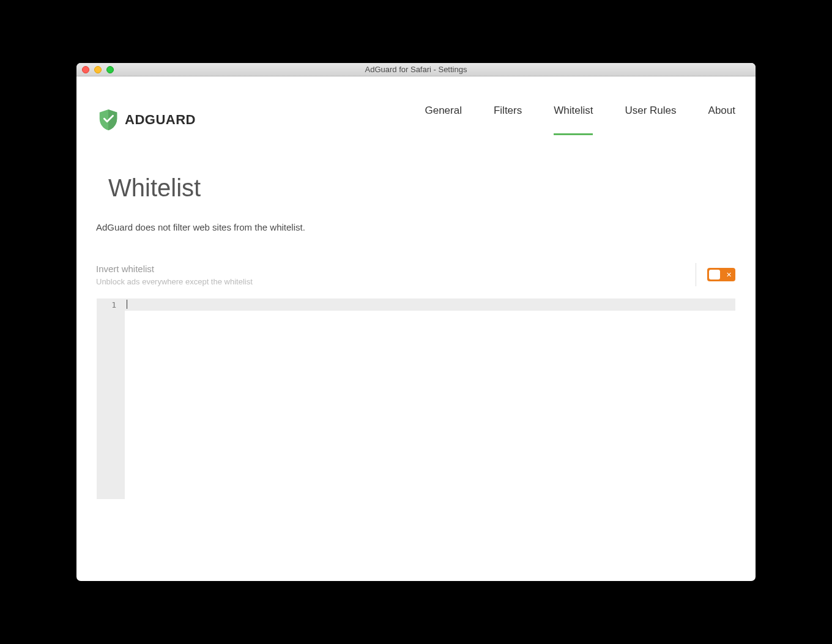 The image size is (832, 644). What do you see at coordinates (127, 305) in the screenshot?
I see `text-cursor` at bounding box center [127, 305].